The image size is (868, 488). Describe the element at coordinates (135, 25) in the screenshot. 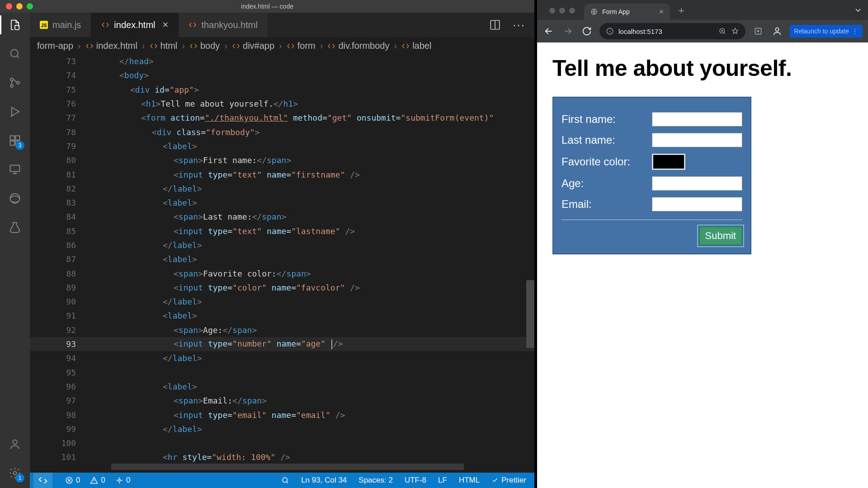

I see `editor-tab: index.html×` at that location.